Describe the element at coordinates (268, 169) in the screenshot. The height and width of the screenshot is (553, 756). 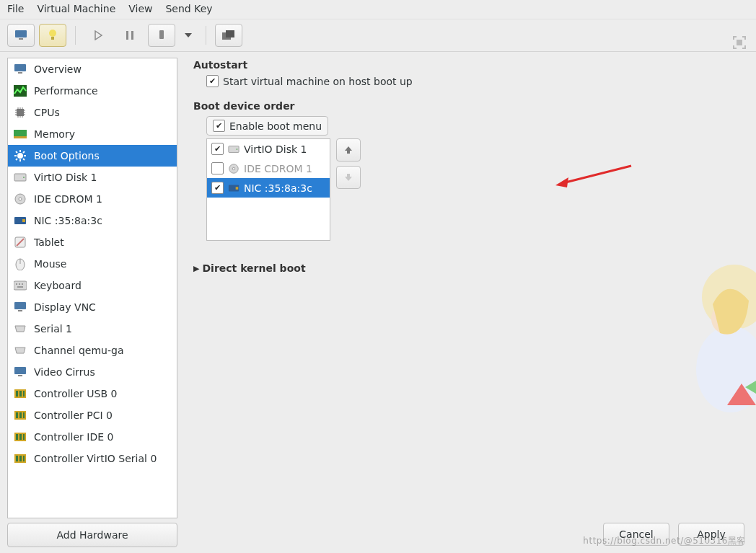
I see `boot-device-row: IDE CDROM 1` at that location.